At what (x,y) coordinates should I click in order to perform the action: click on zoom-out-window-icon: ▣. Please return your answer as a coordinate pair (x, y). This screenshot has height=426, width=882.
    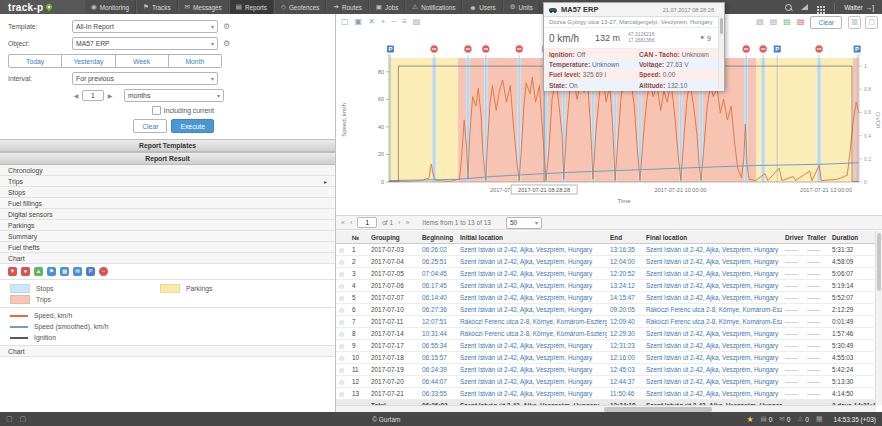
    Looking at the image, I should click on (359, 22).